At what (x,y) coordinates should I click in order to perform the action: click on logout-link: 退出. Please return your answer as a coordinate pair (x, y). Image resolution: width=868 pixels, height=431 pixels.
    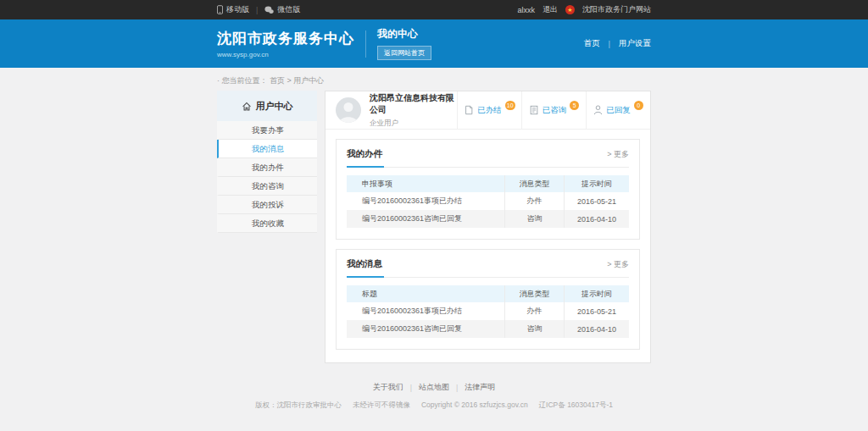
    Looking at the image, I should click on (550, 10).